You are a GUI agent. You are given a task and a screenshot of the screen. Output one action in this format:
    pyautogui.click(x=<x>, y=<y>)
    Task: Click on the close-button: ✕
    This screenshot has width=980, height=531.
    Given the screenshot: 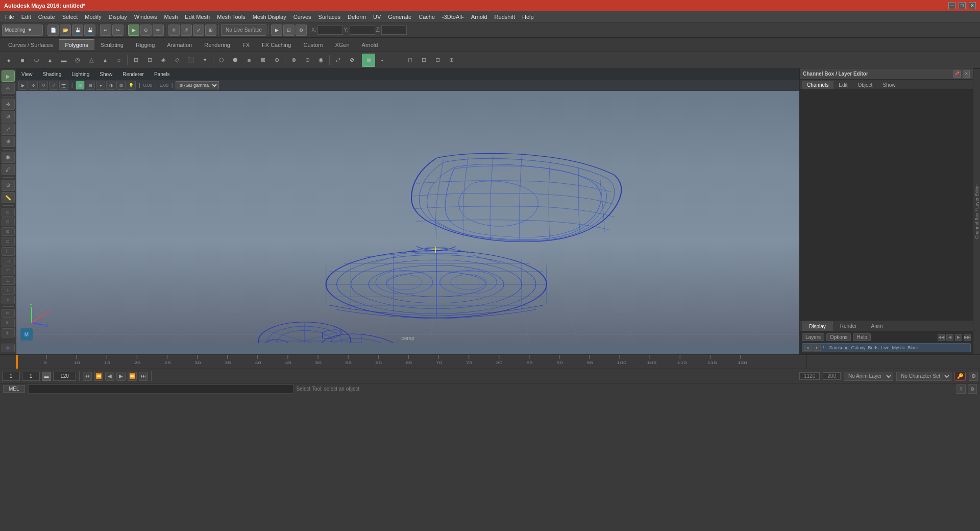 What is the action you would take?
    pyautogui.click(x=972, y=6)
    